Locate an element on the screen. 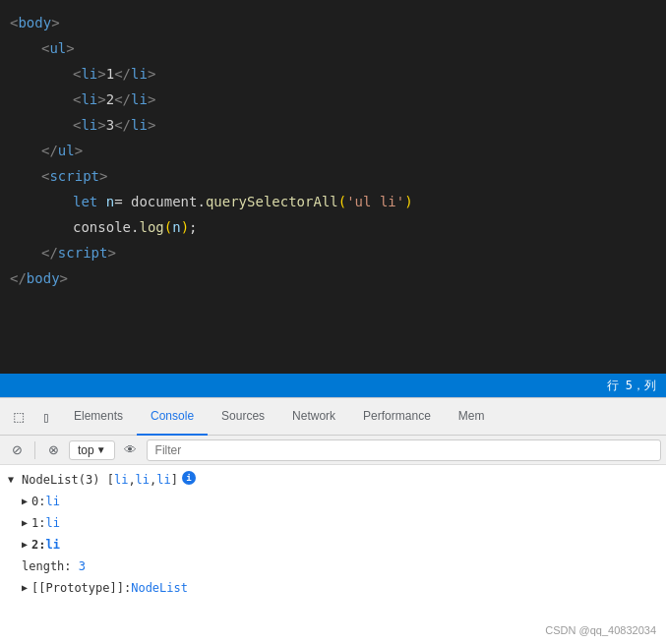  code-line-8: let n= document.querySelectorAll('ul li'… is located at coordinates (333, 202).